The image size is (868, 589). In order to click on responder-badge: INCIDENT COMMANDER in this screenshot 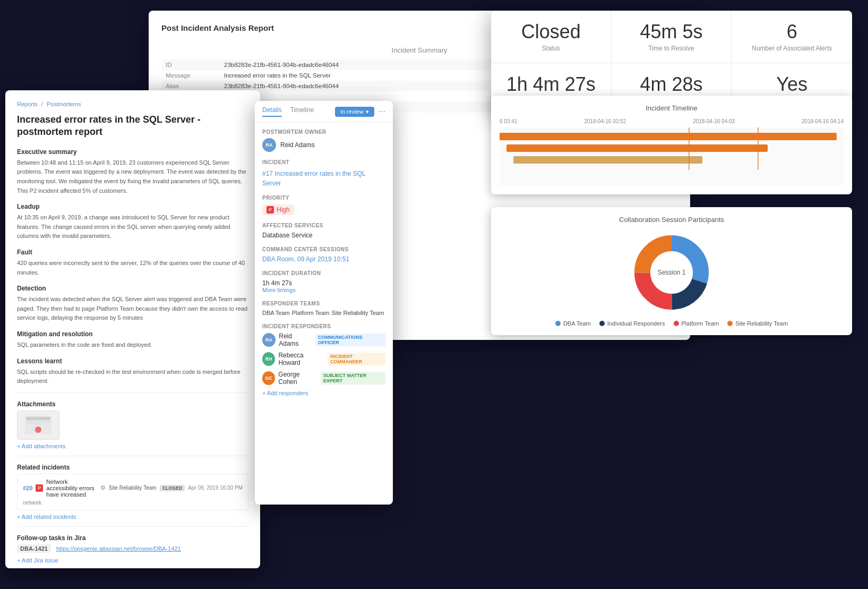, I will do `click(357, 359)`.